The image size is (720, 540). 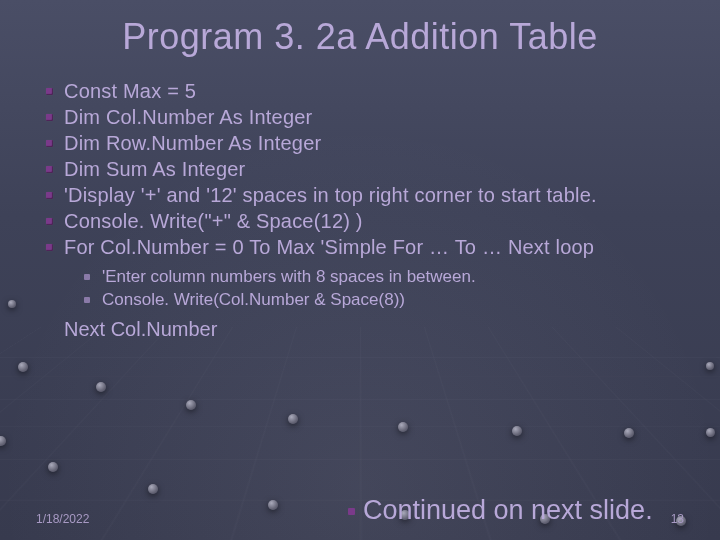 What do you see at coordinates (384, 278) in the screenshot?
I see `list-item: 'Enter column numbers with 8 spaces in b…` at bounding box center [384, 278].